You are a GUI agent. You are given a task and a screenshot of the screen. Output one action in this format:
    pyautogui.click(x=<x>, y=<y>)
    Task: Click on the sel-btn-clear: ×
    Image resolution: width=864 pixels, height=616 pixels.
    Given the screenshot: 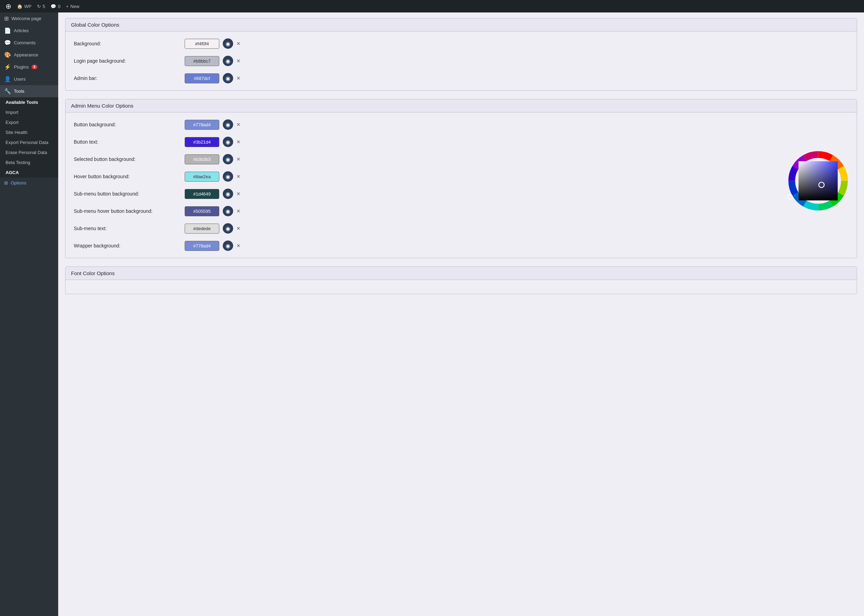 What is the action you would take?
    pyautogui.click(x=238, y=159)
    